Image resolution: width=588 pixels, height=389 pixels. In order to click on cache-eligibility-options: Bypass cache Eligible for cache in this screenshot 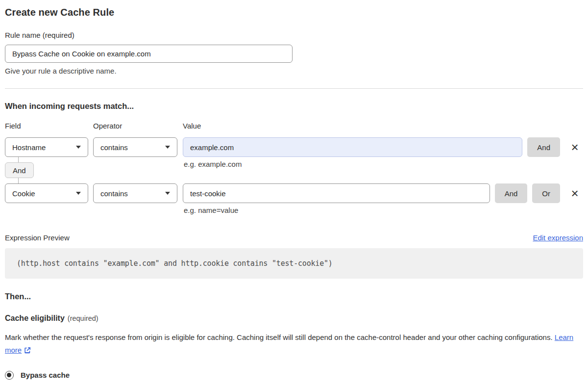, I will do `click(294, 380)`.